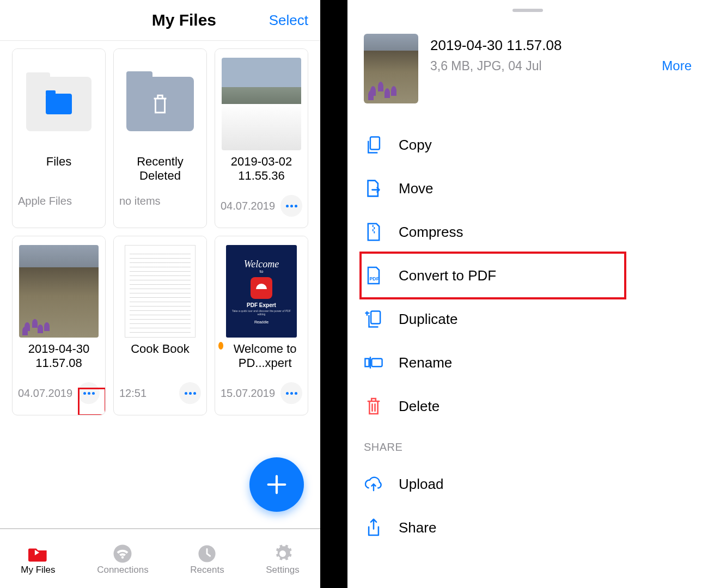 The image size is (708, 588). I want to click on action-delete: Delete, so click(528, 406).